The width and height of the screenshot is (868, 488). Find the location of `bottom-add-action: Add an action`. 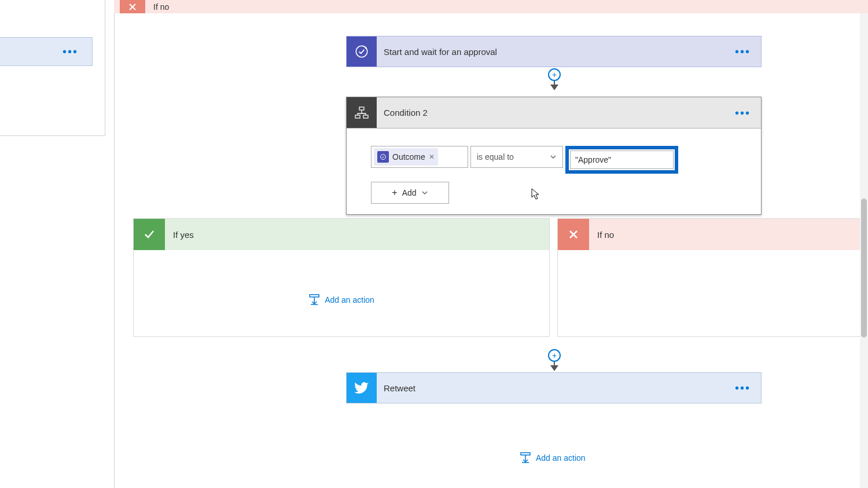

bottom-add-action: Add an action is located at coordinates (553, 458).